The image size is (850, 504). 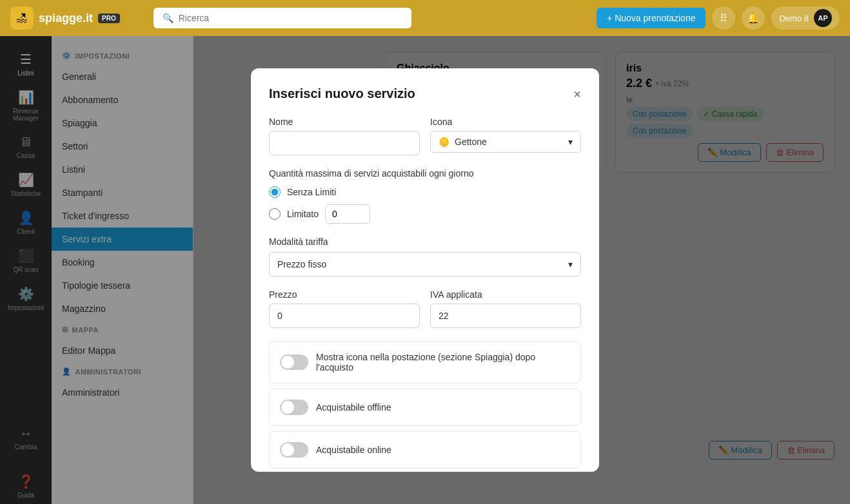 What do you see at coordinates (718, 18) in the screenshot?
I see `nav-right: + Nuova prenotazione ⠿ 🔔 Demo 8 AP` at bounding box center [718, 18].